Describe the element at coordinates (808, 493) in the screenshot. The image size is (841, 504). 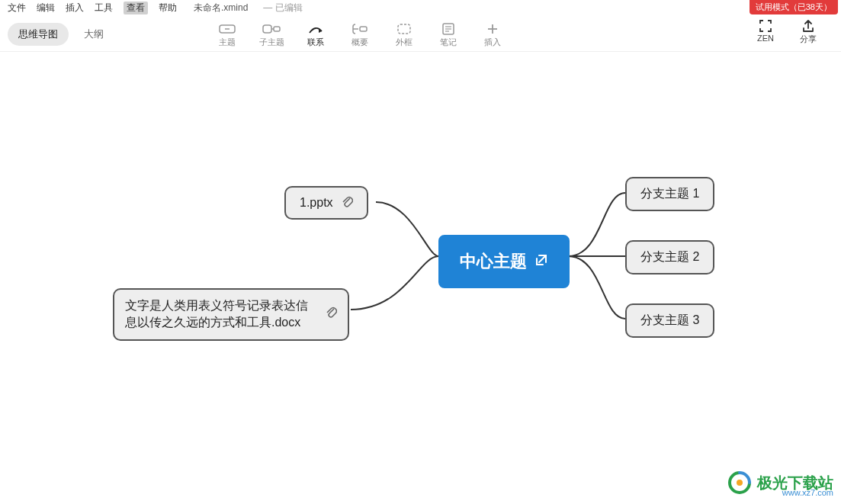
I see `watermark-url: www.xz7.com` at that location.